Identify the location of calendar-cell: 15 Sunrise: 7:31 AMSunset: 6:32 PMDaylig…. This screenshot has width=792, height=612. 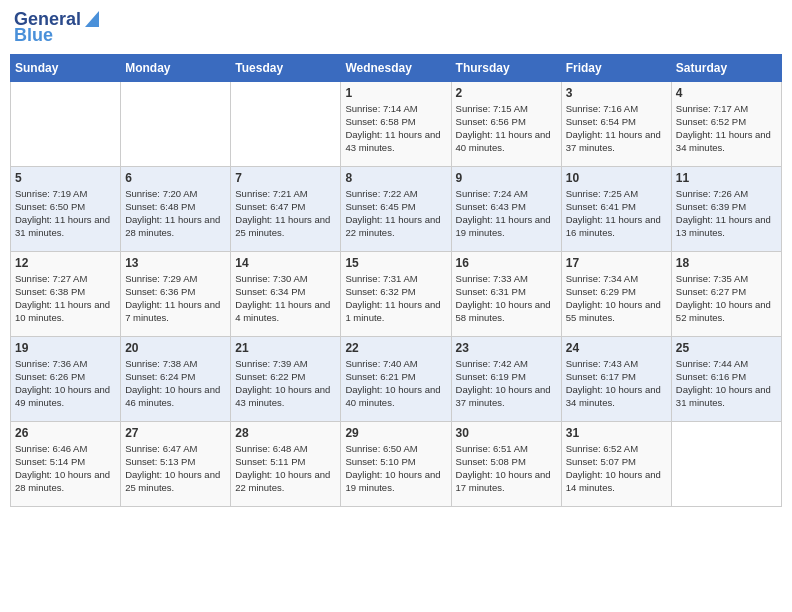
(396, 294).